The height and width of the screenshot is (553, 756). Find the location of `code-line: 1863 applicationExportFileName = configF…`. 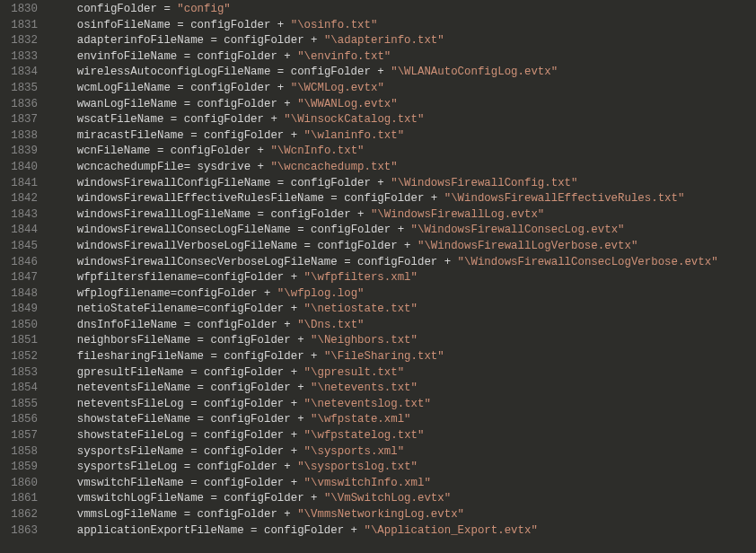

code-line: 1863 applicationExportFileName = configF… is located at coordinates (378, 531).